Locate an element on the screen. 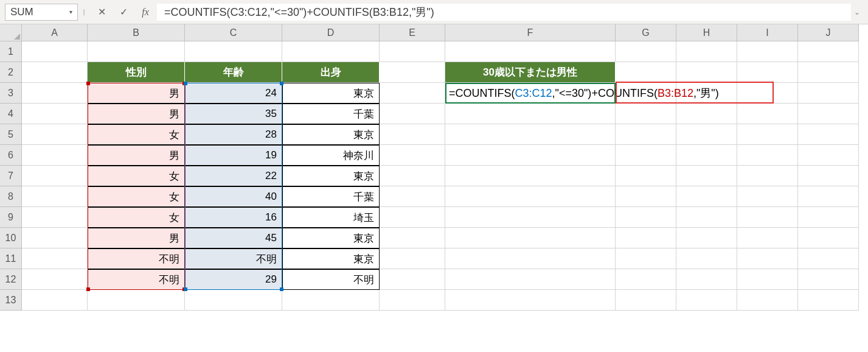 The width and height of the screenshot is (868, 352). cell-f9 is located at coordinates (530, 217).